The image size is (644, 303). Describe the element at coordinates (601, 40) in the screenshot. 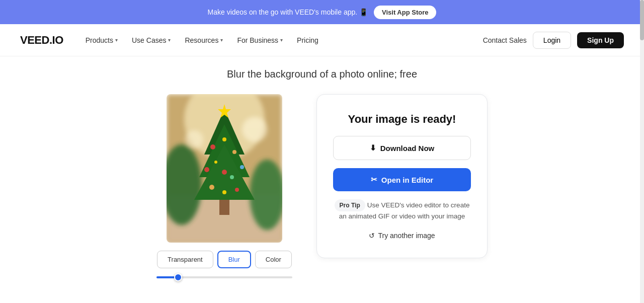

I see `signup-button: Sign Up` at that location.